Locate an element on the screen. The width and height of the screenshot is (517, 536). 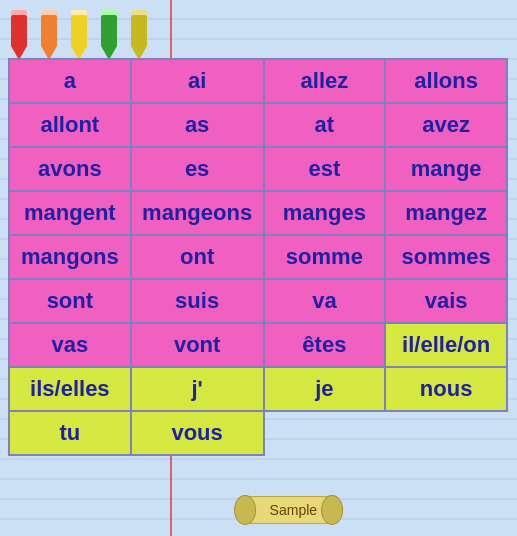
grid-cell: avez is located at coordinates (446, 125).